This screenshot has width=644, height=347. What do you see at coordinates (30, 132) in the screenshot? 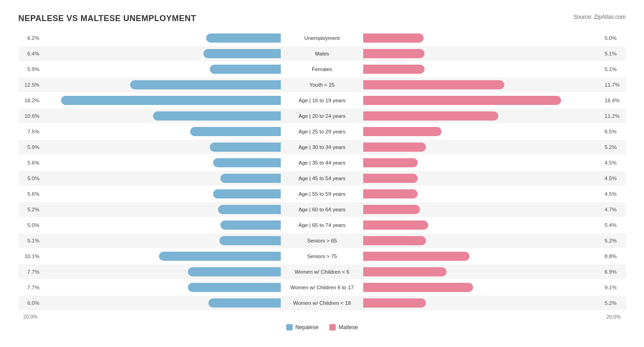
I see `left-value: 7.5%` at bounding box center [30, 132].